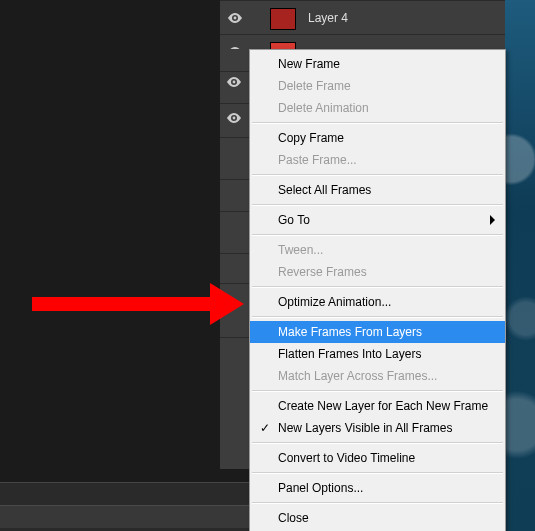 The width and height of the screenshot is (535, 531). I want to click on menu-item-label: Select All Frames, so click(324, 190).